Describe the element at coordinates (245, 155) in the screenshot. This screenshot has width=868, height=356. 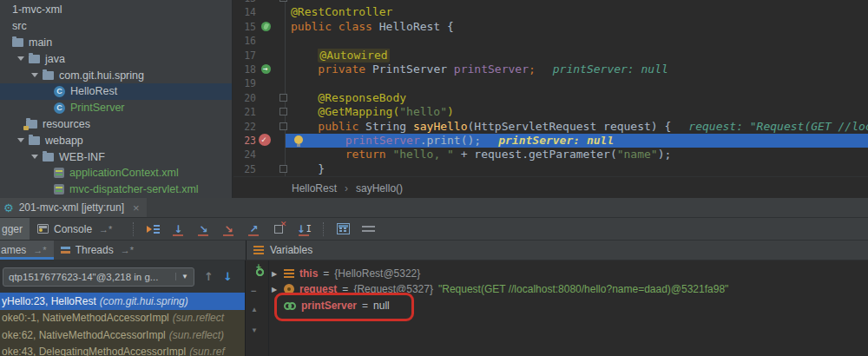
I see `line-number-24: 24` at that location.